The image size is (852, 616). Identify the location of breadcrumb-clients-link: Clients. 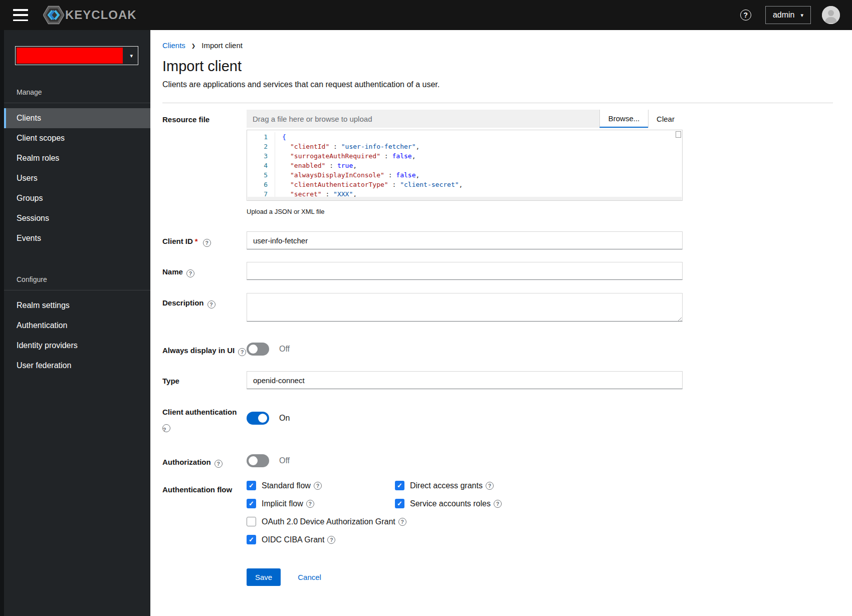
(174, 45).